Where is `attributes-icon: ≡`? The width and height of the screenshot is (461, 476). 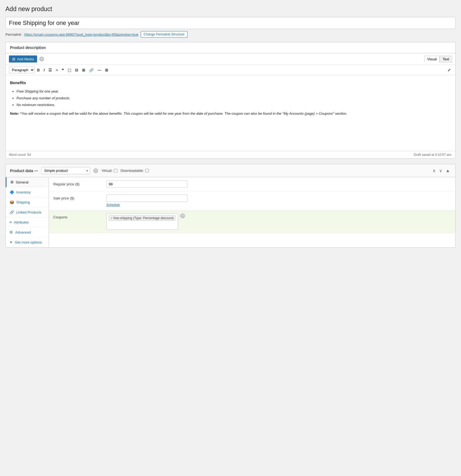 attributes-icon: ≡ is located at coordinates (11, 222).